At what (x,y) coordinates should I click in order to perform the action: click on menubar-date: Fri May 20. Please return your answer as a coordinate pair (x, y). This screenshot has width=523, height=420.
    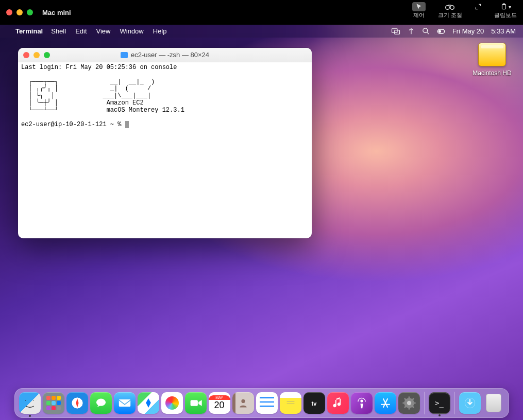
    Looking at the image, I should click on (468, 31).